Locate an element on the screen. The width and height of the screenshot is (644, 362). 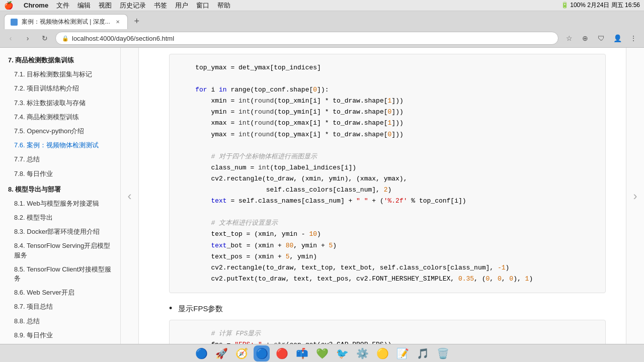
dock-safari: 🧭 is located at coordinates (242, 353).